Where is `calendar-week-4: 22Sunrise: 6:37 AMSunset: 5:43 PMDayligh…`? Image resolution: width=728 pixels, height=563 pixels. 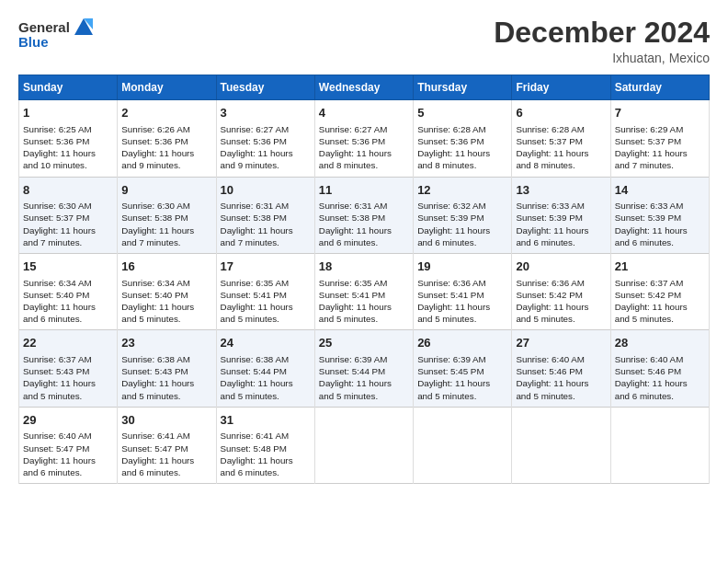
calendar-week-4: 22Sunrise: 6:37 AMSunset: 5:43 PMDayligh… is located at coordinates (364, 368).